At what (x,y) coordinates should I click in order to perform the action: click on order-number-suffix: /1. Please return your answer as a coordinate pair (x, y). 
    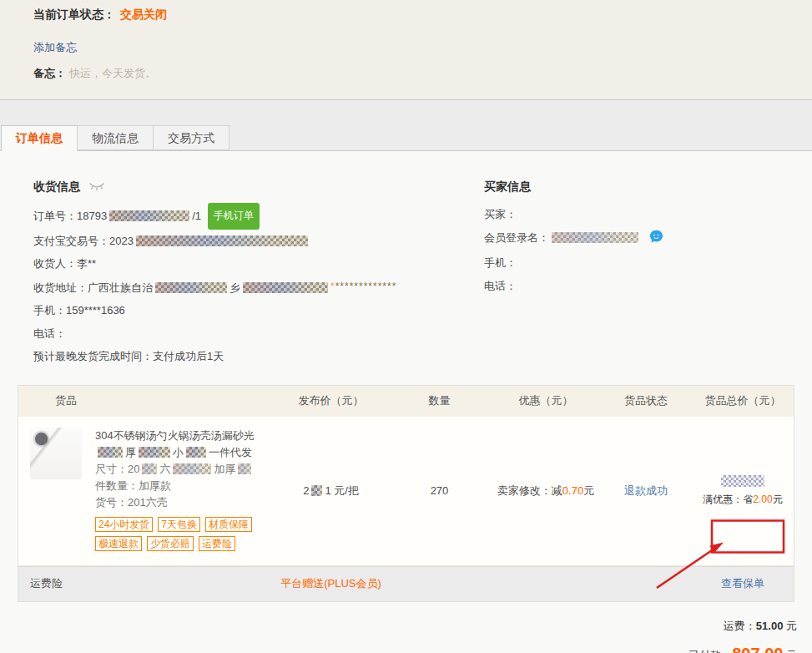
    Looking at the image, I should click on (197, 215).